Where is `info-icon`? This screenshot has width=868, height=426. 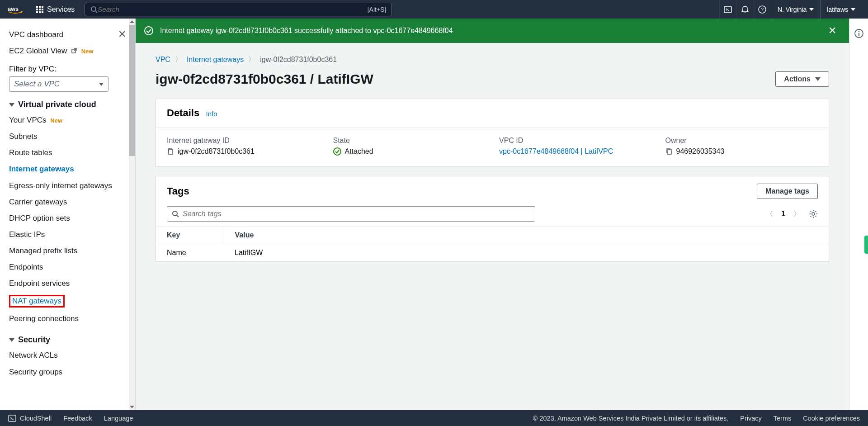
info-icon is located at coordinates (859, 33).